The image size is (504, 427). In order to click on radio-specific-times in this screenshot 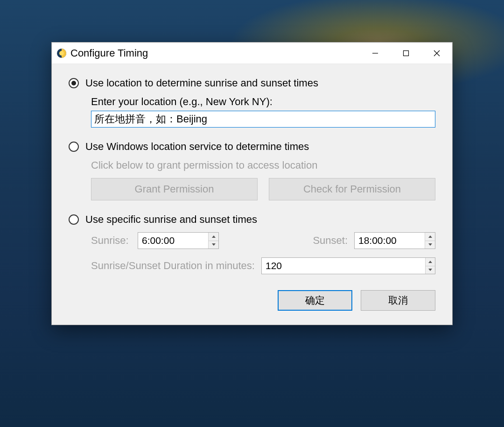, I will do `click(74, 220)`.